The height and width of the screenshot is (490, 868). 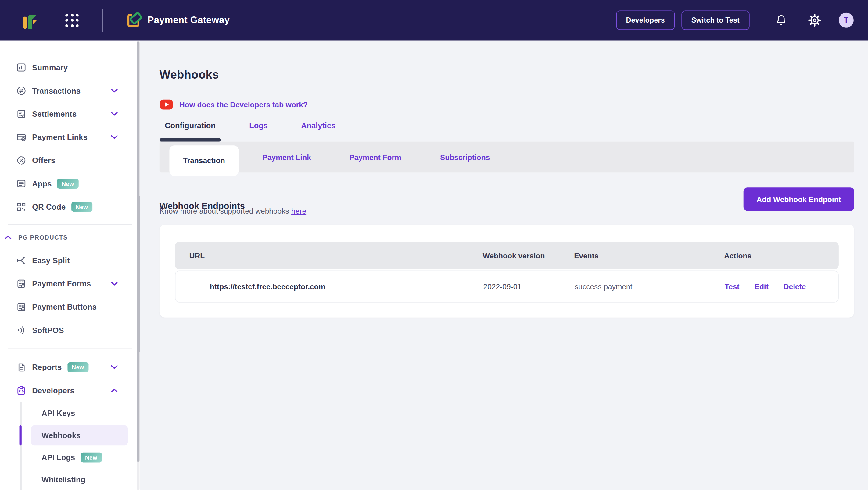 What do you see at coordinates (846, 20) in the screenshot?
I see `avatar-initial: T` at bounding box center [846, 20].